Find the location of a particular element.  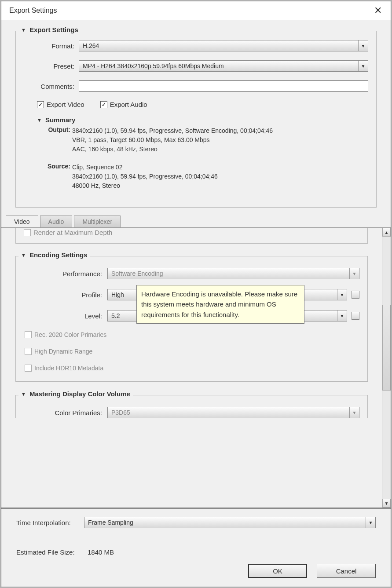

ok-button: OK is located at coordinates (278, 571).